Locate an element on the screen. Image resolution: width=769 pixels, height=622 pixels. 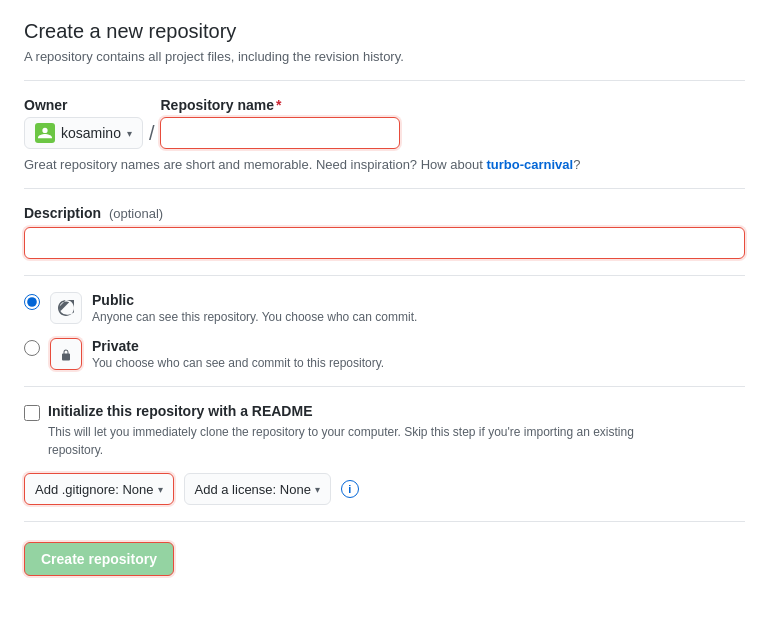
inspiration-text: Great repository names are short and mem… is located at coordinates (384, 164).